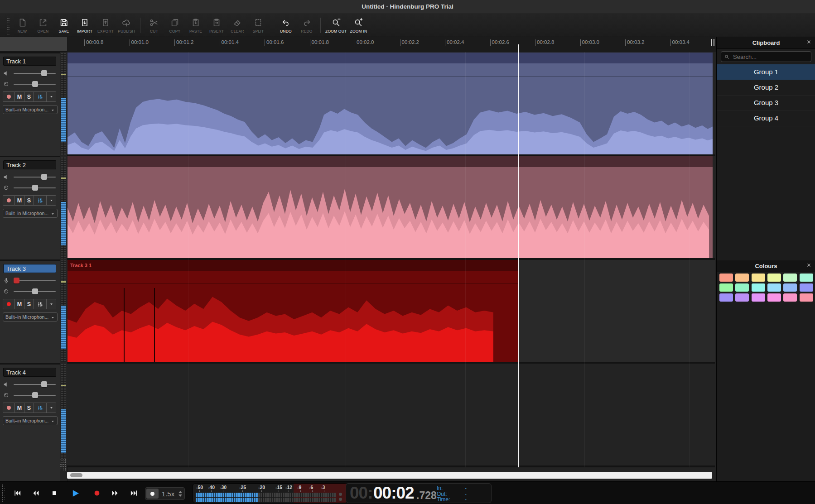 Image resolution: width=815 pixels, height=504 pixels. I want to click on transport-drag-handle, so click(3, 493).